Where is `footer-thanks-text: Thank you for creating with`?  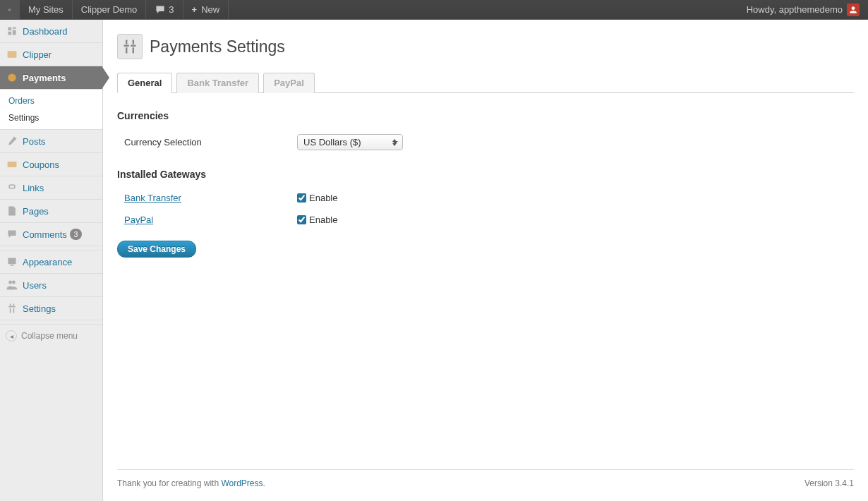 footer-thanks-text: Thank you for creating with is located at coordinates (169, 483).